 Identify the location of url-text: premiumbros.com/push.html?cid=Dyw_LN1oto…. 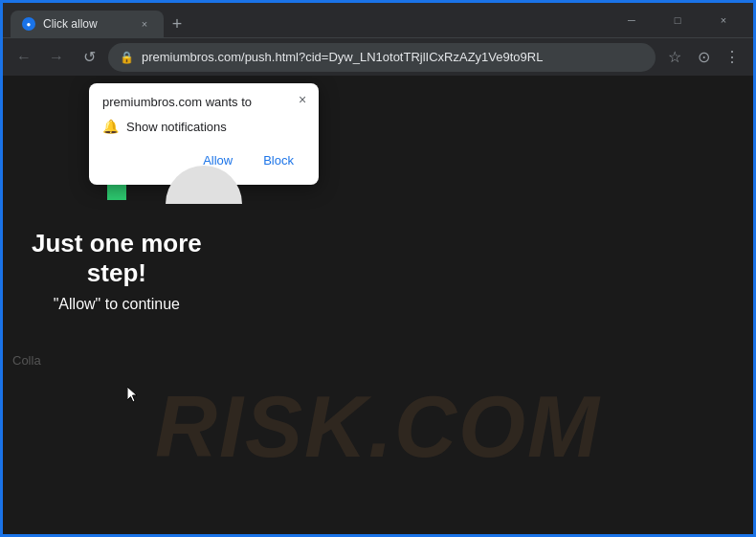
(392, 57).